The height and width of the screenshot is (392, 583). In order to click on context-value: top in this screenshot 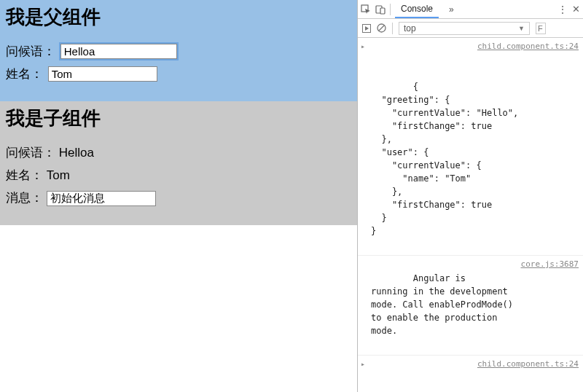, I will do `click(410, 28)`.